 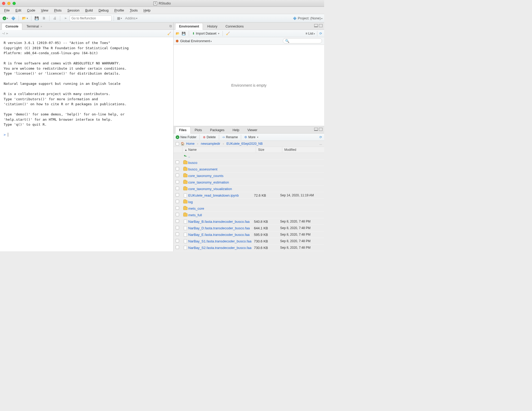 What do you see at coordinates (221, 235) in the screenshot?
I see `file-name: NarBay_E.fasta.transdecoder_busco.faa` at bounding box center [221, 235].